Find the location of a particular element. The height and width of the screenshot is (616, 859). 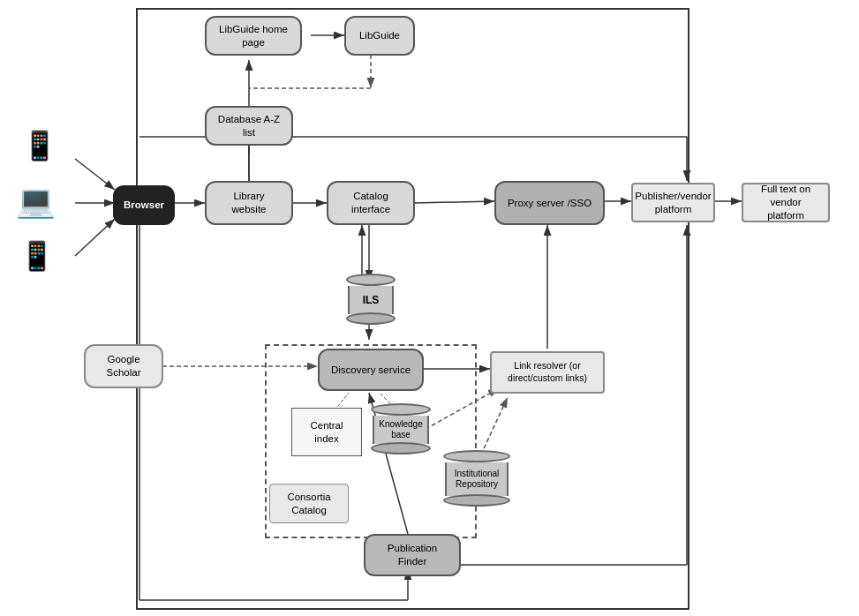

central-index-label: Central index is located at coordinates (327, 432).